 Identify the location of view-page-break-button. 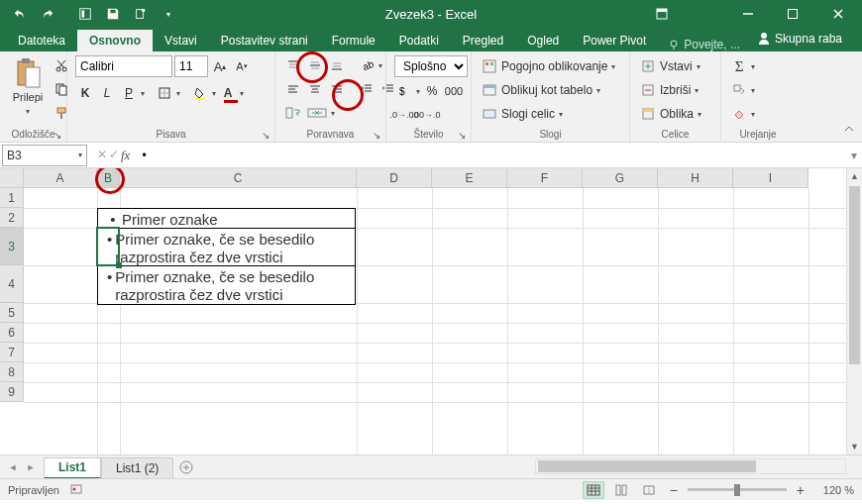
(649, 490).